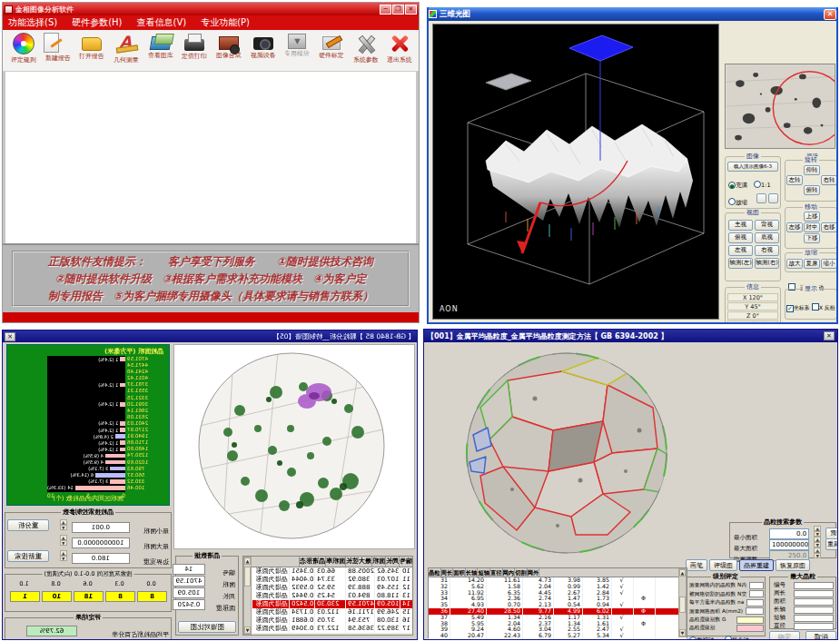 The width and height of the screenshot is (840, 641). What do you see at coordinates (795, 263) in the screenshot?
I see `scale-button: 放大` at bounding box center [795, 263].